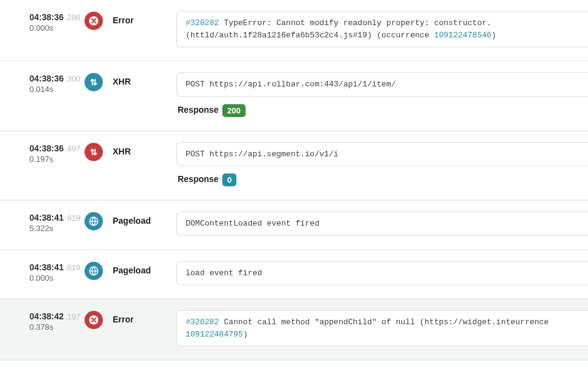 The height and width of the screenshot is (369, 588). I want to click on log-row: 04:38:41.8190.000sPageloadload event fir…, so click(294, 275).